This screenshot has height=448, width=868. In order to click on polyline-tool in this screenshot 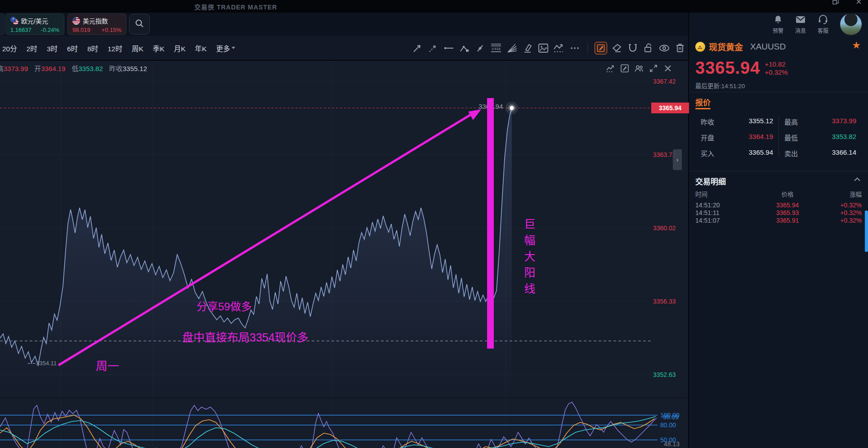, I will do `click(465, 48)`.